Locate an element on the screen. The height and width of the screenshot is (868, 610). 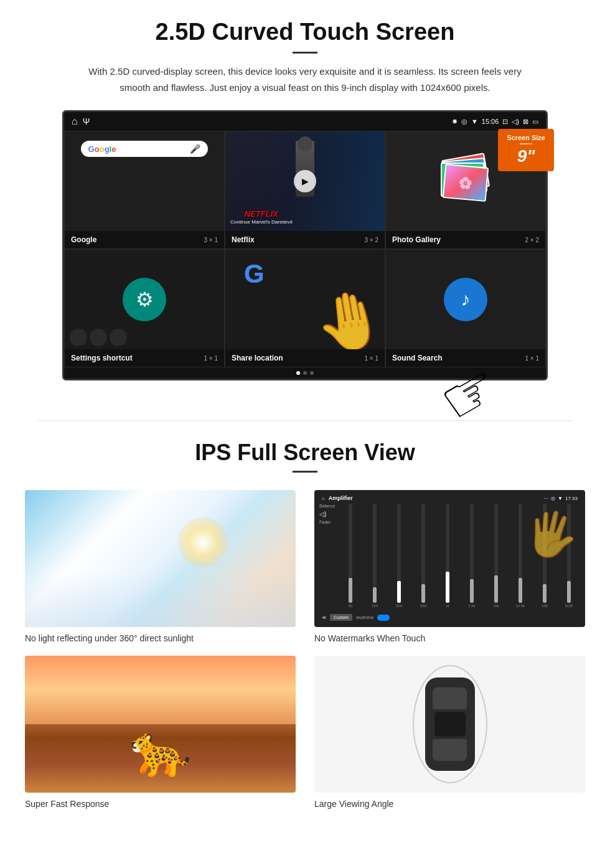
settings-app-cell: ⚙ Settings shortcut 1 × 1 is located at coordinates (144, 308).